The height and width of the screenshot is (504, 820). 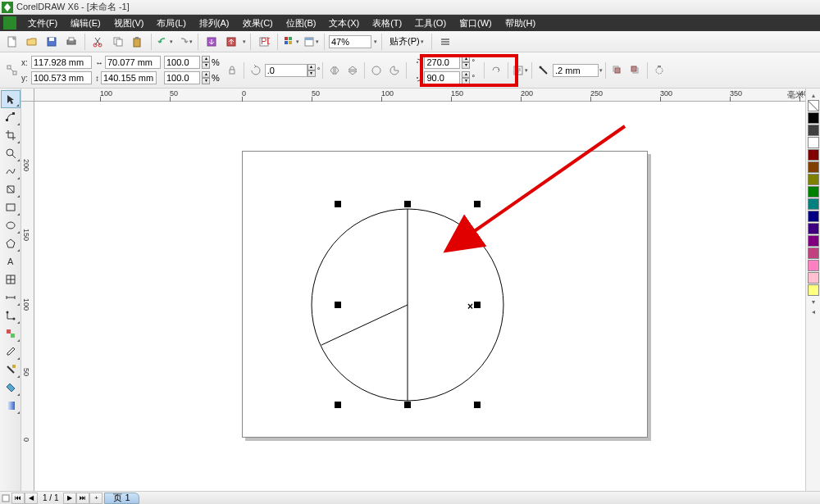 I want to click on export-button, so click(x=231, y=42).